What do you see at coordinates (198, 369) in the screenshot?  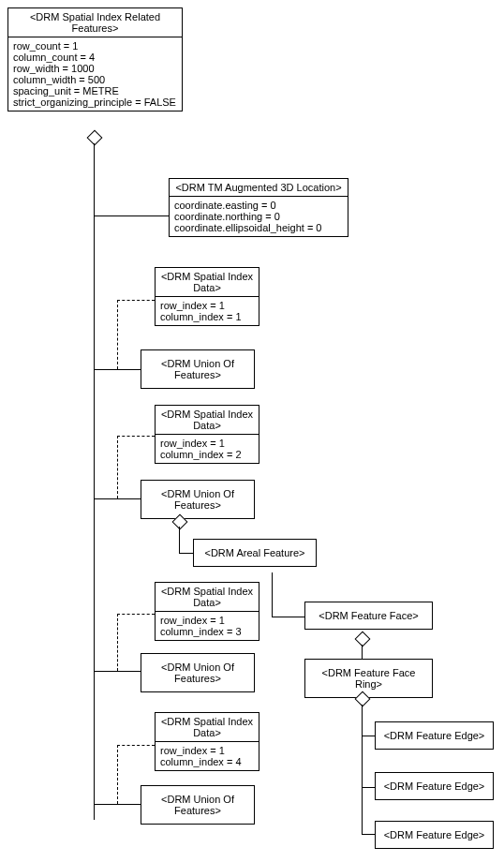 I see `uof1-class: <DRM Union Of Features>` at bounding box center [198, 369].